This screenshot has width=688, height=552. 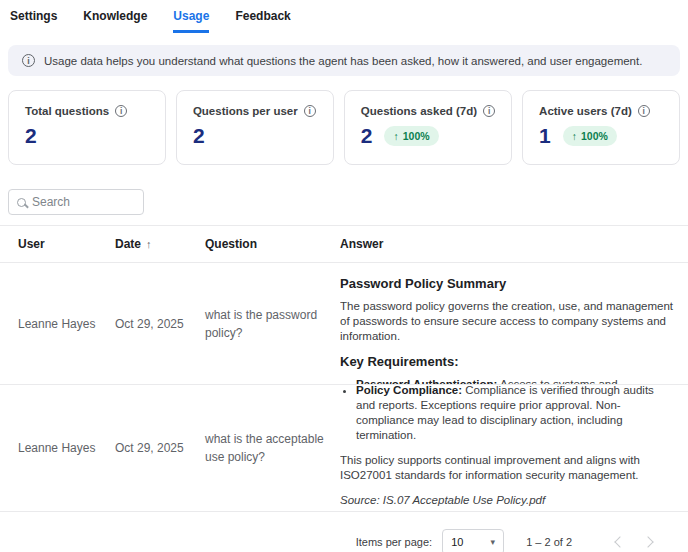 What do you see at coordinates (494, 542) in the screenshot?
I see `chevron-down-icon: ▾` at bounding box center [494, 542].